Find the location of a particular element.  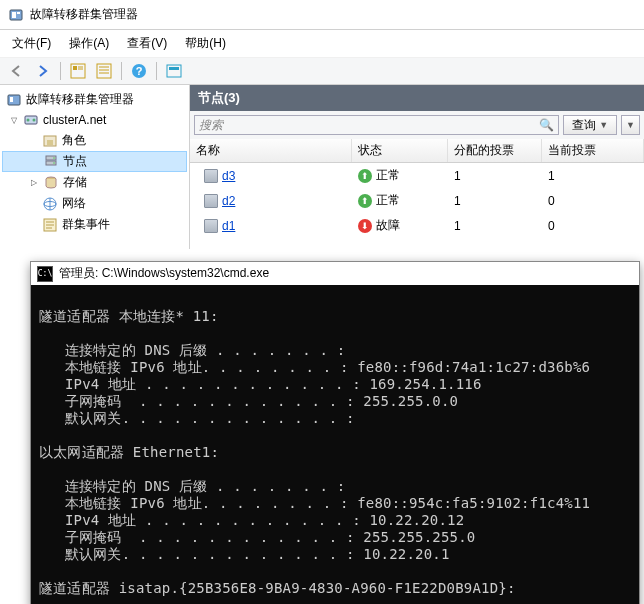

toolbar: ? is located at coordinates (322, 71).